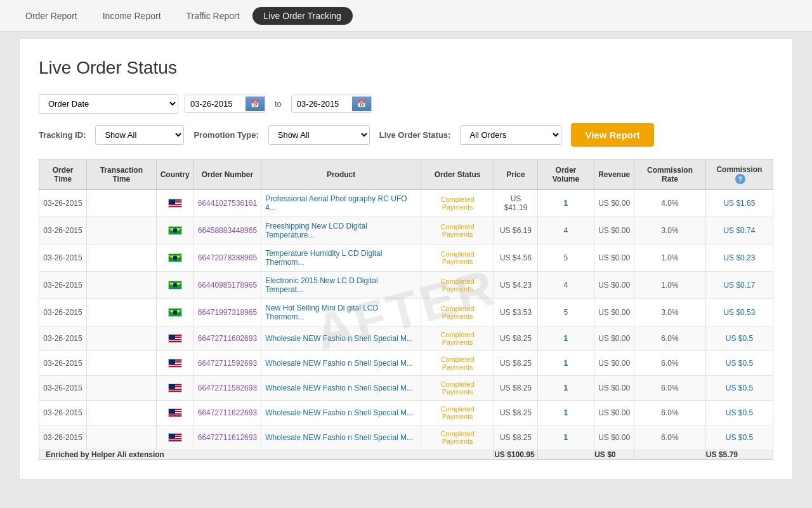  Describe the element at coordinates (331, 104) in the screenshot. I see `date-to-wrap: 📅` at that location.